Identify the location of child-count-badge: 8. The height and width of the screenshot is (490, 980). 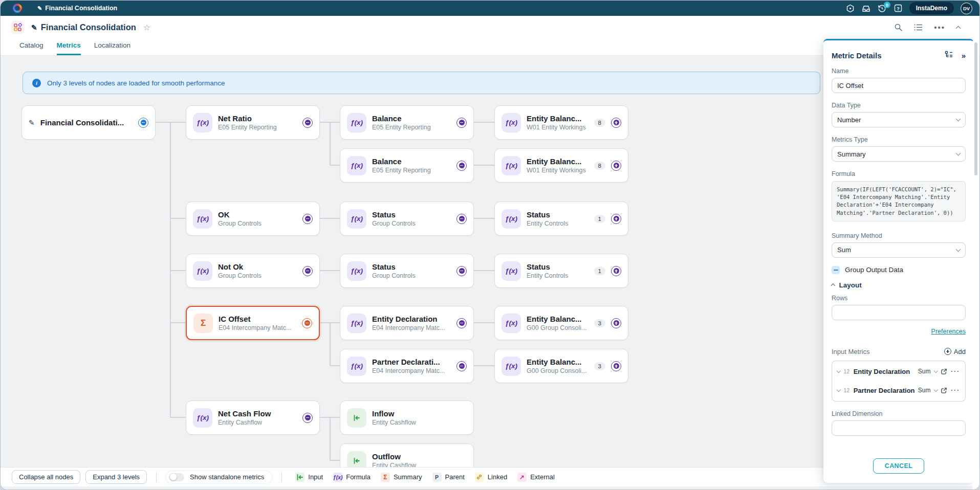
(600, 166).